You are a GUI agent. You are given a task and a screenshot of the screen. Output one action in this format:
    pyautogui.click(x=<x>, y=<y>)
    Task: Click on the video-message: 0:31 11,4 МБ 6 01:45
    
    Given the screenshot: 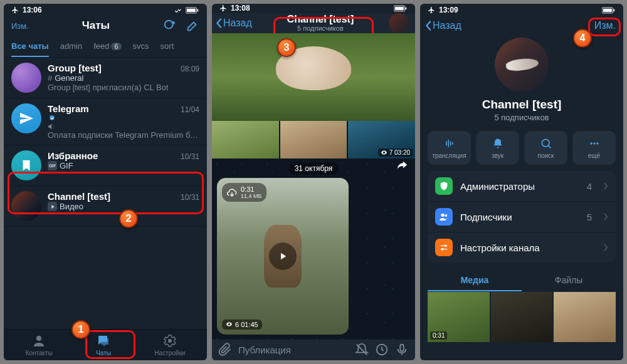 What is the action you would take?
    pyautogui.click(x=283, y=256)
    